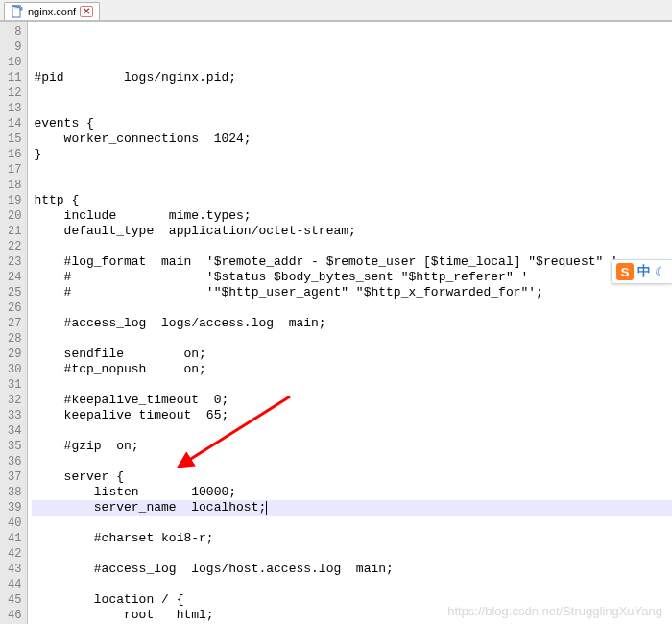 This screenshot has width=672, height=624. What do you see at coordinates (14, 462) in the screenshot?
I see `line-number: 36` at bounding box center [14, 462].